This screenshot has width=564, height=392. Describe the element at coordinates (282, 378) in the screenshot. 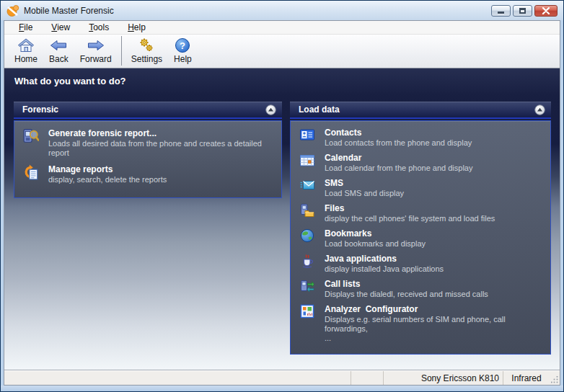

I see `statusbar: Sony Ericsson K810 Infrared` at that location.